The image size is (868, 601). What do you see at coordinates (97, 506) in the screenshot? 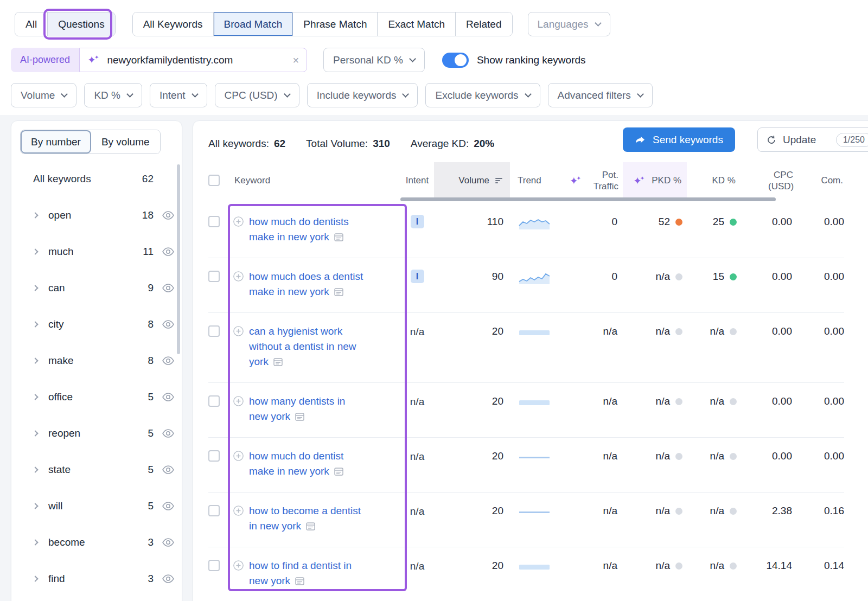
I see `keyword-group-row: will 5` at bounding box center [97, 506].